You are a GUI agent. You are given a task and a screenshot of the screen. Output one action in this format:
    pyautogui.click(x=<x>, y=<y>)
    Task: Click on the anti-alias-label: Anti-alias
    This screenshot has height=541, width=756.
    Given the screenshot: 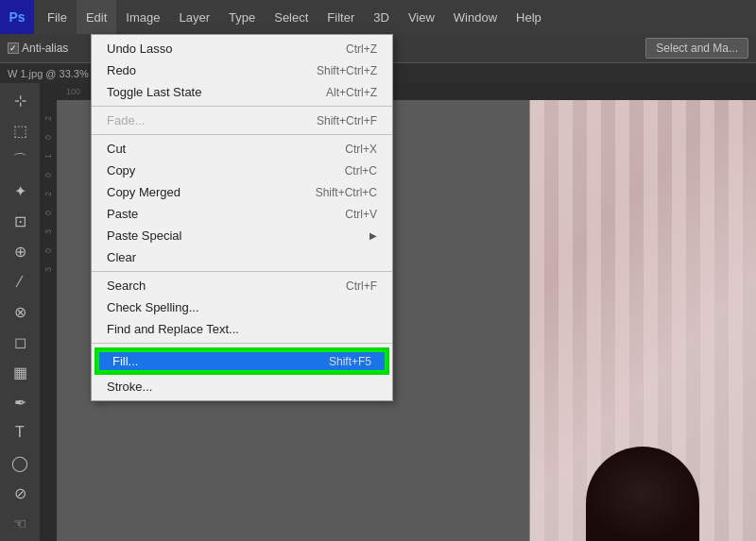 What is the action you would take?
    pyautogui.click(x=45, y=48)
    